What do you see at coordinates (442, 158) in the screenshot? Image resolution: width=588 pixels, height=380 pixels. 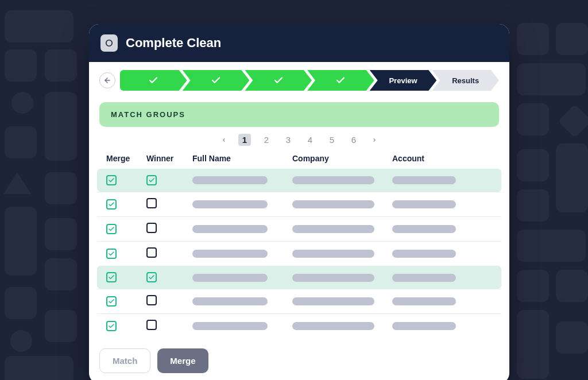 I see `col-account: Account` at bounding box center [442, 158].